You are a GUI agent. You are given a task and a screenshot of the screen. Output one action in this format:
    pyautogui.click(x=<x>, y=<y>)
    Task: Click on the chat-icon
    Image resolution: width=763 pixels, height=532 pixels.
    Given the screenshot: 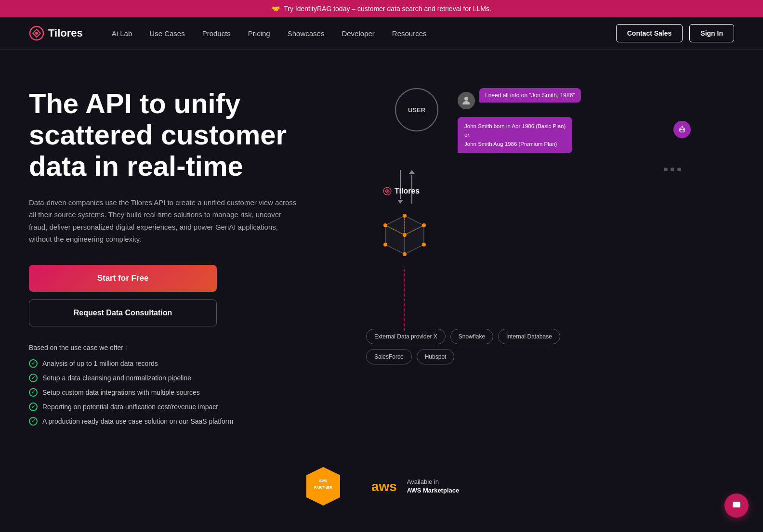 What is the action you would take?
    pyautogui.click(x=737, y=506)
    